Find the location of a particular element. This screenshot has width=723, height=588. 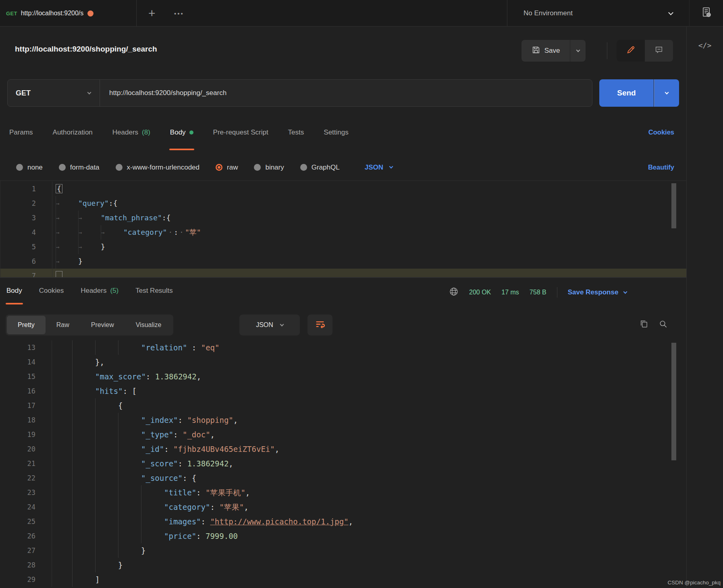

line-number: 15 is located at coordinates (18, 377).